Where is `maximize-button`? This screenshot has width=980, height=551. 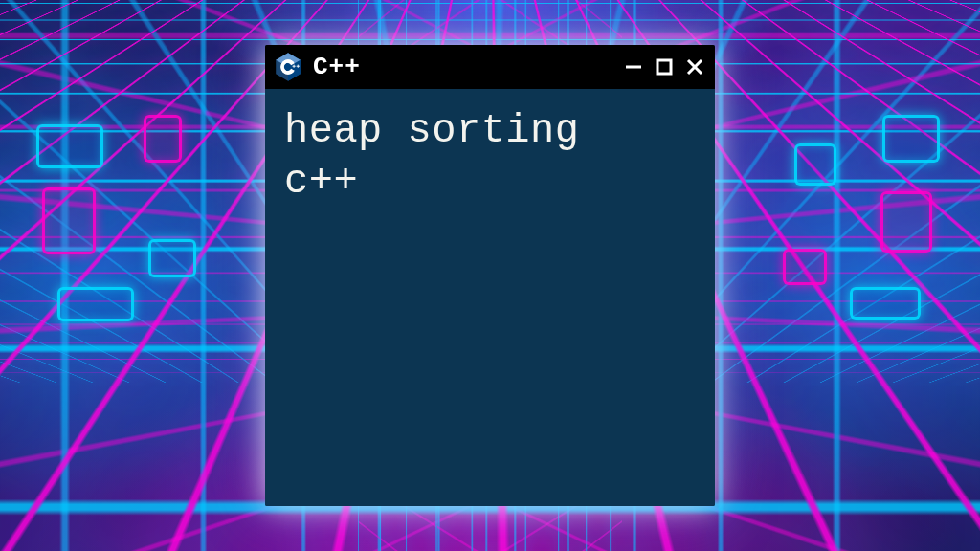
maximize-button is located at coordinates (664, 67).